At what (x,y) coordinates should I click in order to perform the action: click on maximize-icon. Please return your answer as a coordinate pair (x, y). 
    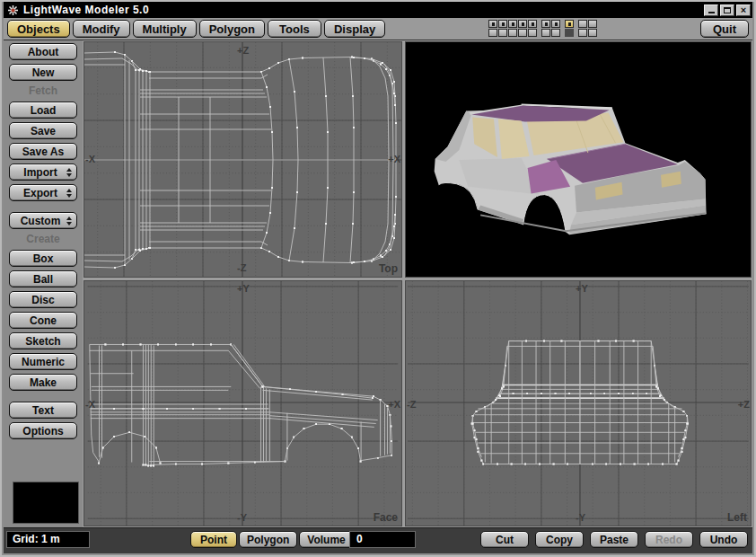
    Looking at the image, I should click on (727, 11).